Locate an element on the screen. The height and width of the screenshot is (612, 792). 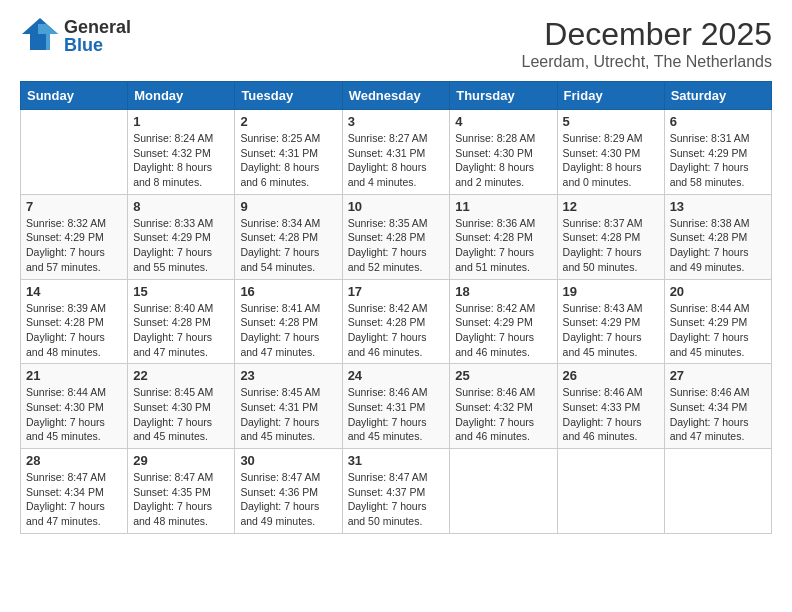
calendar-day-cell: 8Sunrise: 8:33 AMSunset: 4:29 PMDaylight… is located at coordinates (182, 236).